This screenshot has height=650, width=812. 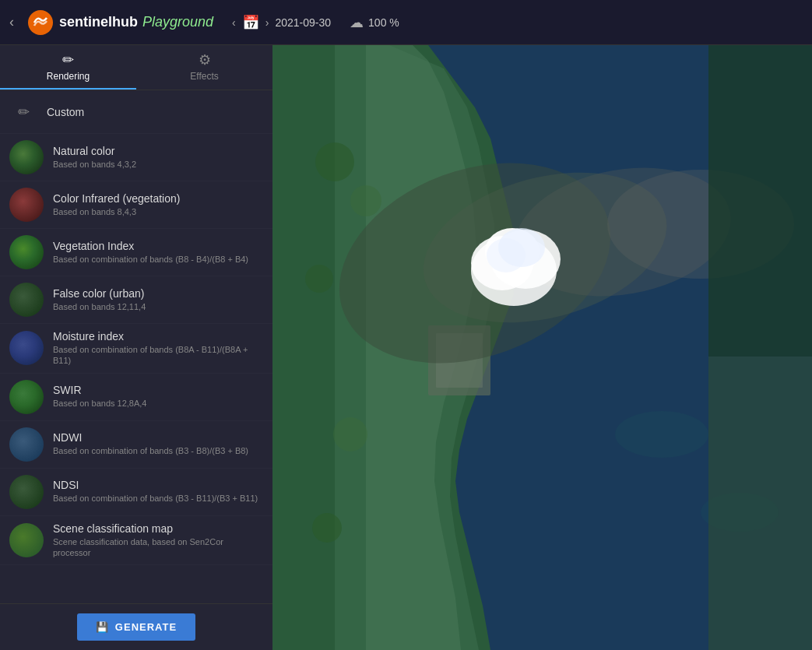 What do you see at coordinates (158, 336) in the screenshot?
I see `layer-name-moisture: Moisture index` at bounding box center [158, 336].